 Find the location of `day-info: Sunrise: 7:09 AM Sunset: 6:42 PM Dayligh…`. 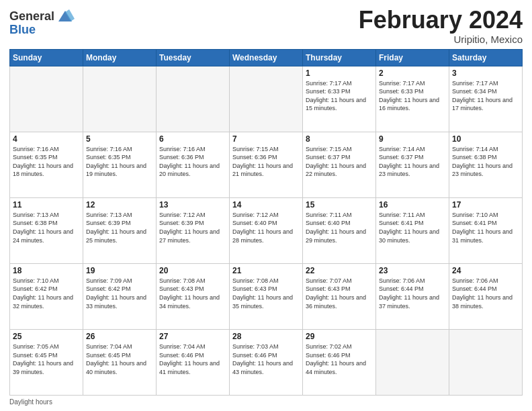

day-info: Sunrise: 7:09 AM Sunset: 6:42 PM Dayligh… is located at coordinates (120, 293).